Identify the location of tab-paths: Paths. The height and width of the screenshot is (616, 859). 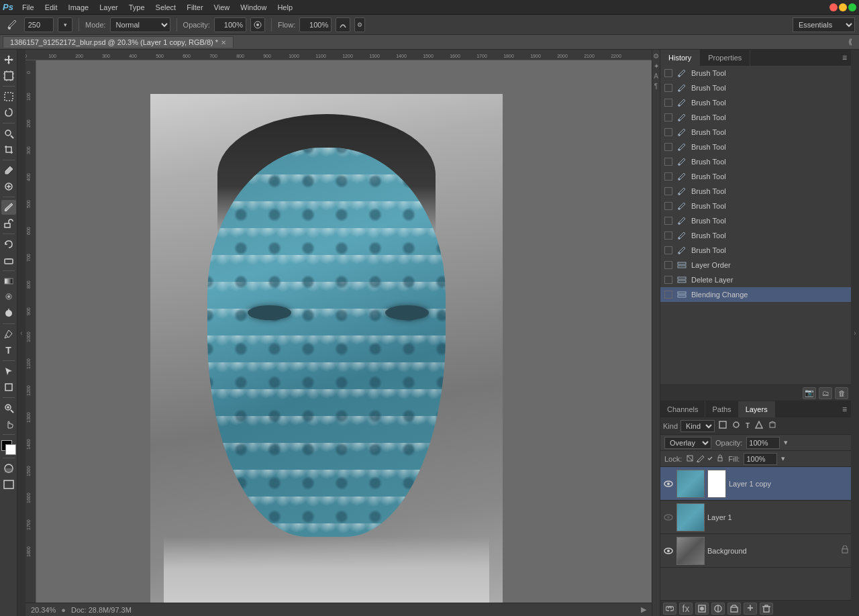
(722, 409).